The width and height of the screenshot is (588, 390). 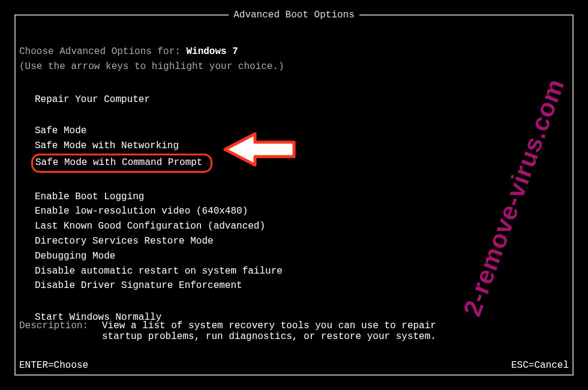 What do you see at coordinates (270, 331) in the screenshot?
I see `description-text: View a list of system recovery tools you…` at bounding box center [270, 331].